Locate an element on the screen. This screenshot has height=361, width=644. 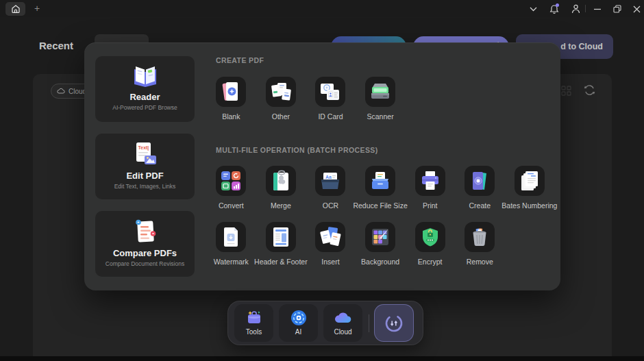
item-remove-label: Remove is located at coordinates (480, 262).